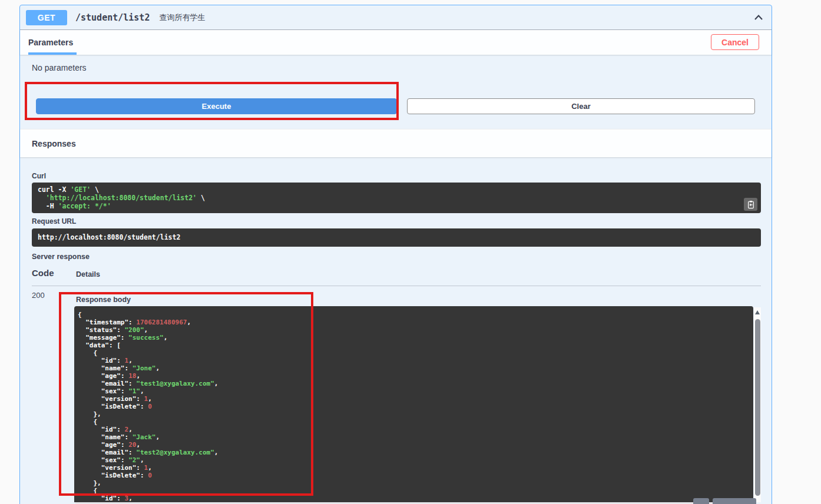 The image size is (821, 504). What do you see at coordinates (750, 204) in the screenshot?
I see `copy-to-clipboard-button` at bounding box center [750, 204].